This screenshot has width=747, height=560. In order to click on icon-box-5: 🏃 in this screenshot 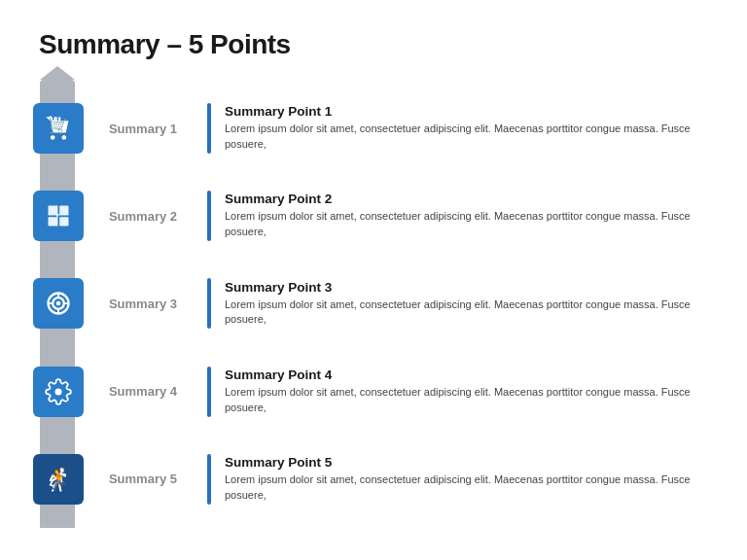, I will do `click(58, 479)`.